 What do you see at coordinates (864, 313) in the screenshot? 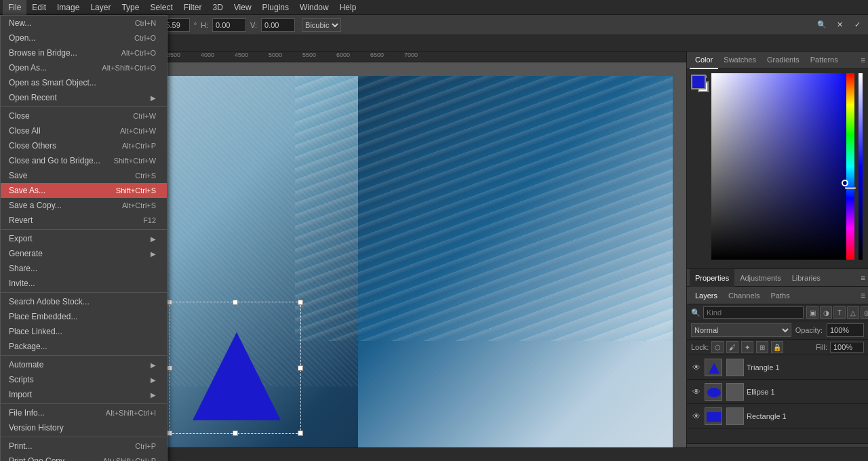
I see `filter-smart-icon: ◎` at bounding box center [864, 313].